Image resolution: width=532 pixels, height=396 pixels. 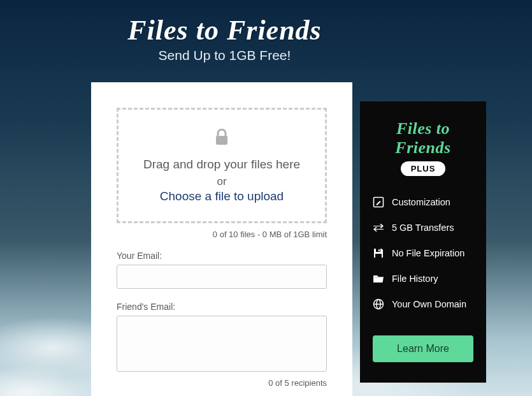 What do you see at coordinates (423, 253) in the screenshot?
I see `feature-list: Customization 5 GB Transfers` at bounding box center [423, 253].